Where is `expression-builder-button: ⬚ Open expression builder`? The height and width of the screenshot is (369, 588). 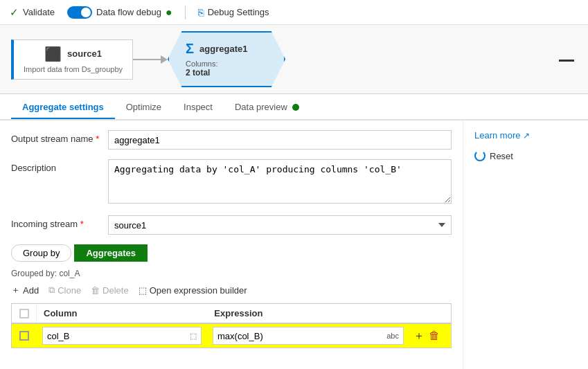
expression-builder-button: ⬚ Open expression builder is located at coordinates (193, 291).